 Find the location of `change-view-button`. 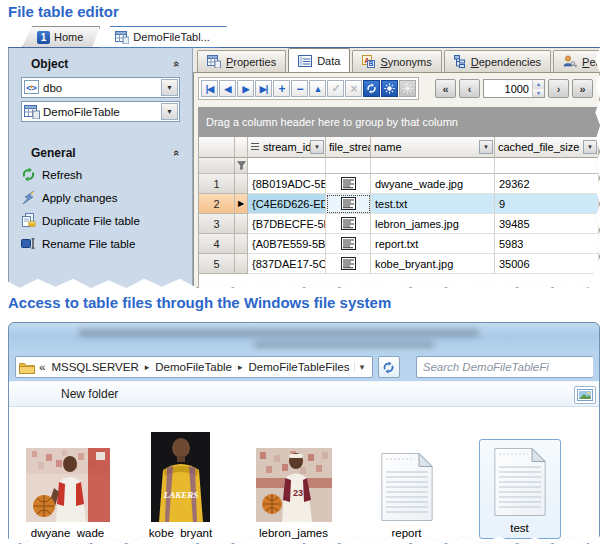

change-view-button is located at coordinates (585, 395).